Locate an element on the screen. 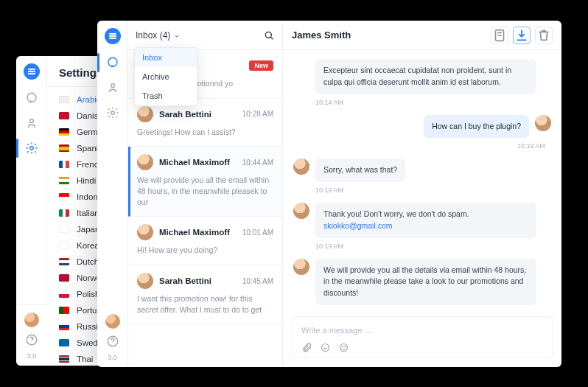 The width and height of the screenshot is (588, 387). language-label: Thai is located at coordinates (85, 359).